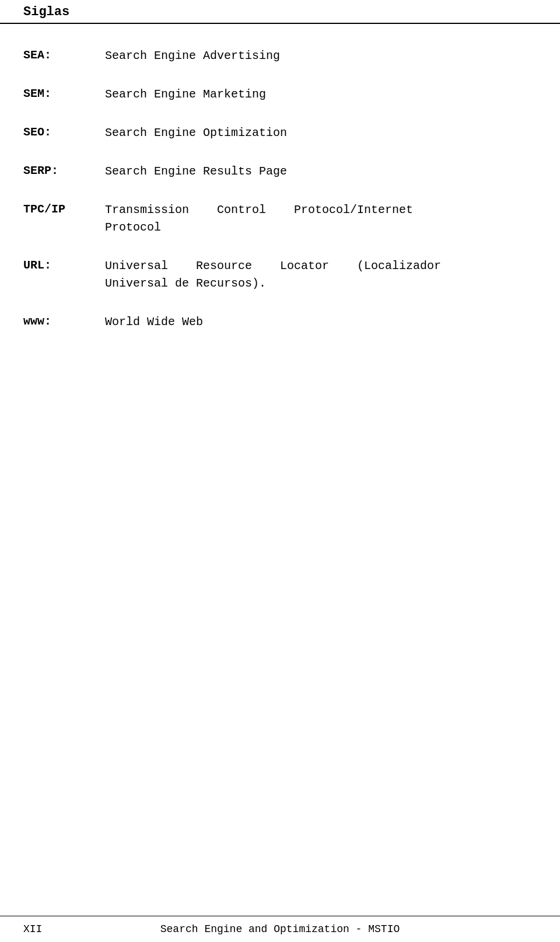 The width and height of the screenshot is (560, 942). What do you see at coordinates (280, 133) in the screenshot?
I see `list-item: SEO: Search Engine Optimization` at bounding box center [280, 133].